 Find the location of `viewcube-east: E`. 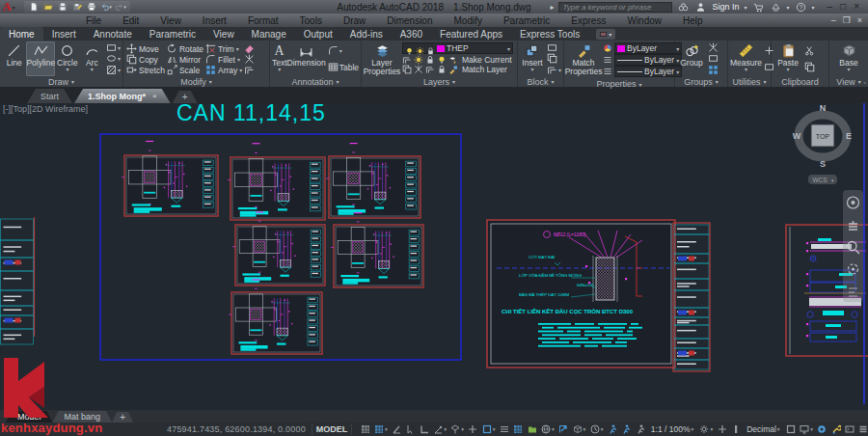

viewcube-east: E is located at coordinates (849, 136).